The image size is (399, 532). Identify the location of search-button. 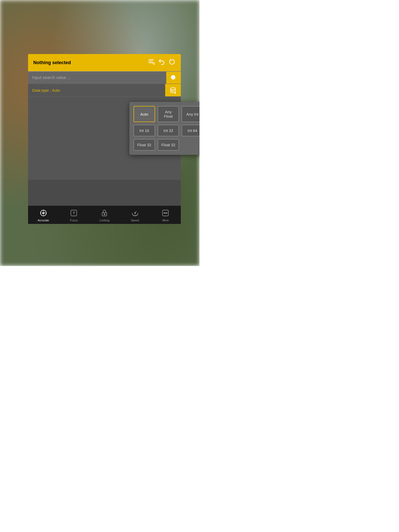
(174, 78).